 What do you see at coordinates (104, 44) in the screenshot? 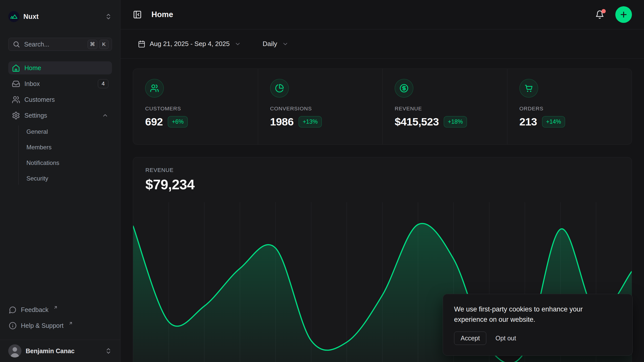
I see `kbd-k: K` at bounding box center [104, 44].